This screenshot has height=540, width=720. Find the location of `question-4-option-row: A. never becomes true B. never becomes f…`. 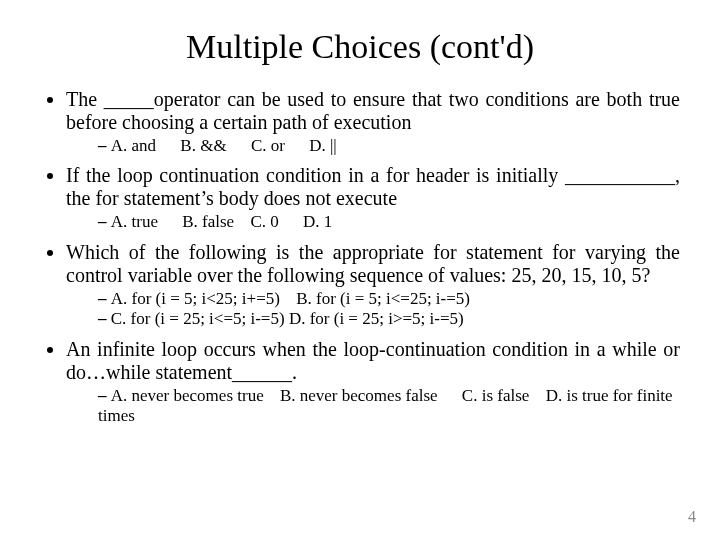

question-4-option-row: A. never becomes true B. never becomes f… is located at coordinates (389, 406).